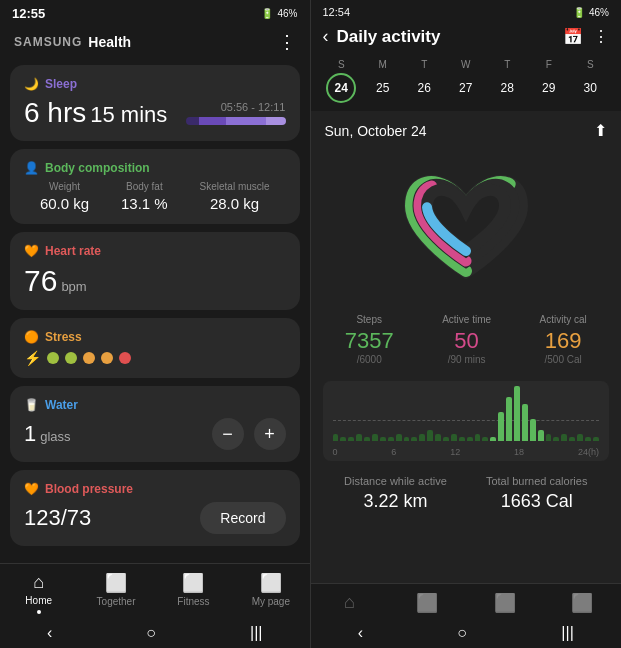 This screenshot has height=648, width=621. I want to click on week-day-27: W 27, so click(466, 81).